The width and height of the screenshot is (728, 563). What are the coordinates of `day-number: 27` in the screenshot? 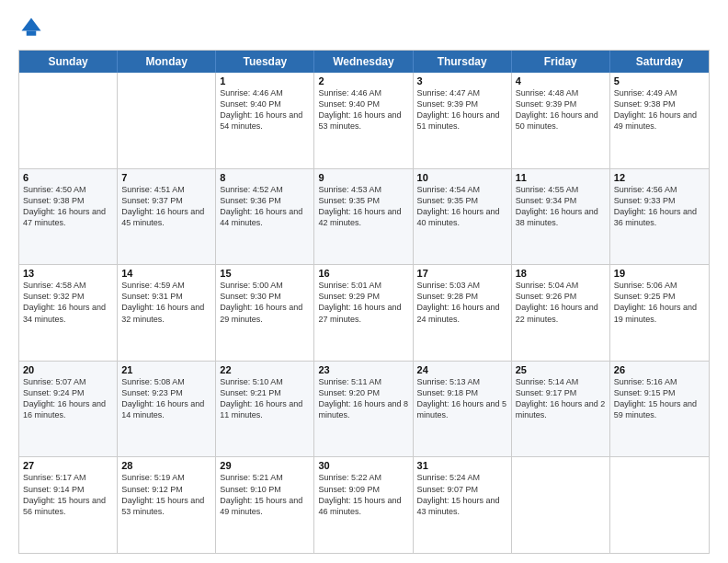 It's located at (68, 465).